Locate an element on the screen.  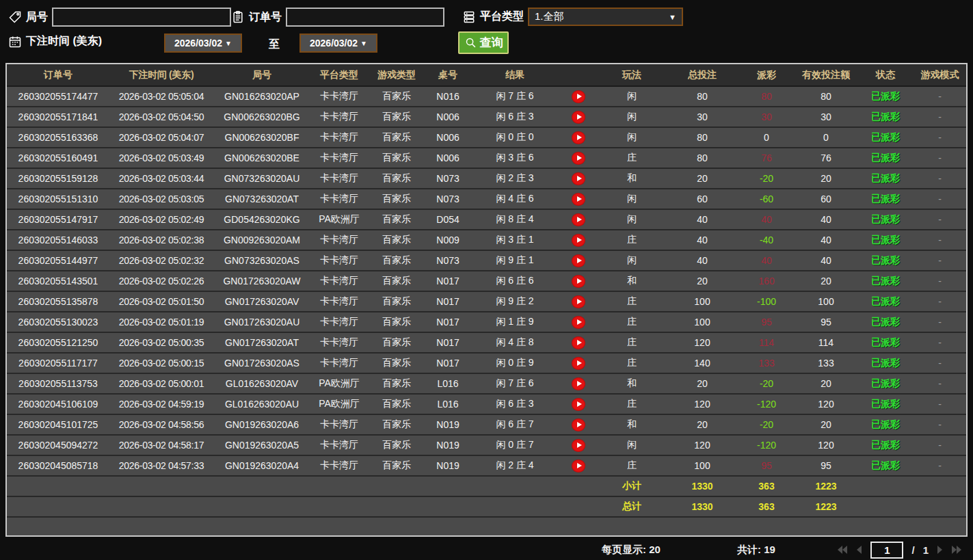
search-button: 查询 is located at coordinates (483, 42).